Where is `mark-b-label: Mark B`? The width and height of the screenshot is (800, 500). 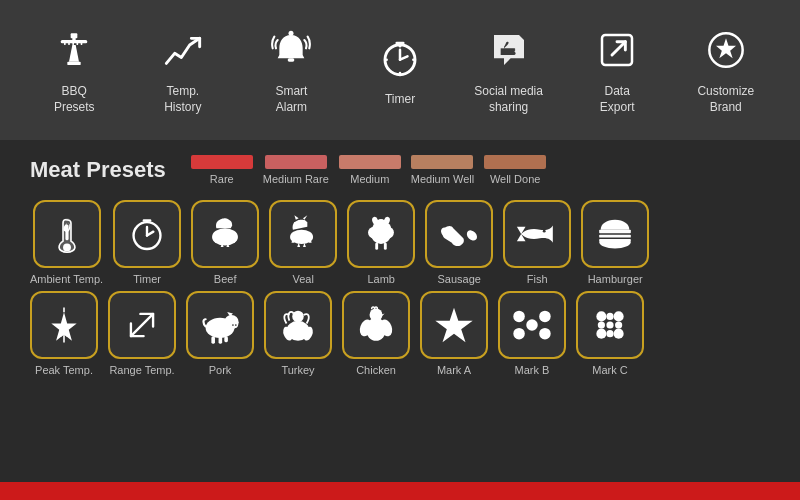
mark-b-label: Mark B is located at coordinates (532, 370).